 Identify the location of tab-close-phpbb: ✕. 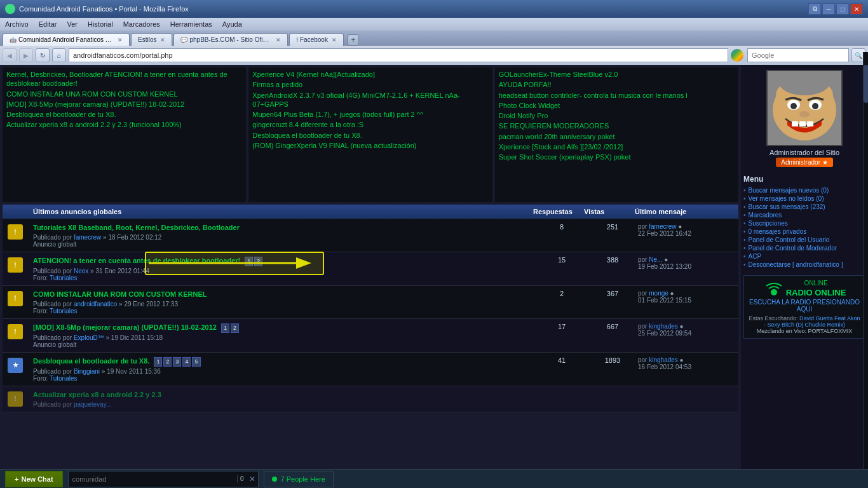
(278, 40).